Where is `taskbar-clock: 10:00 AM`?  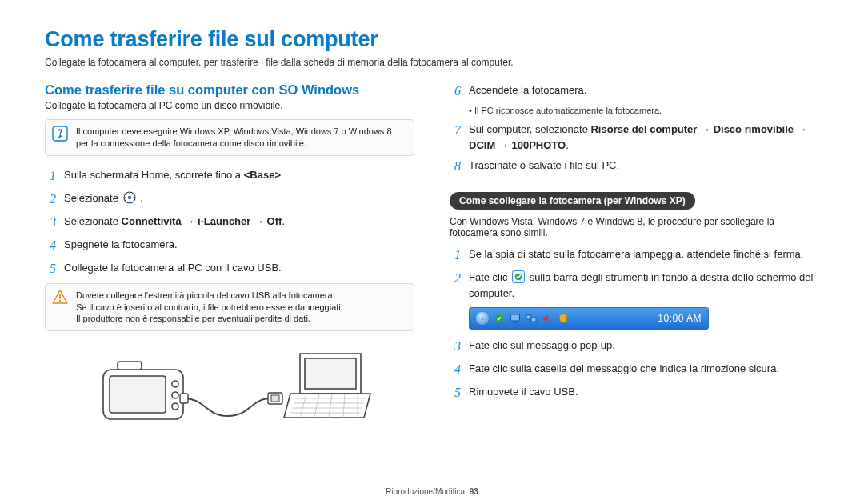
taskbar-clock: 10:00 AM is located at coordinates (680, 318).